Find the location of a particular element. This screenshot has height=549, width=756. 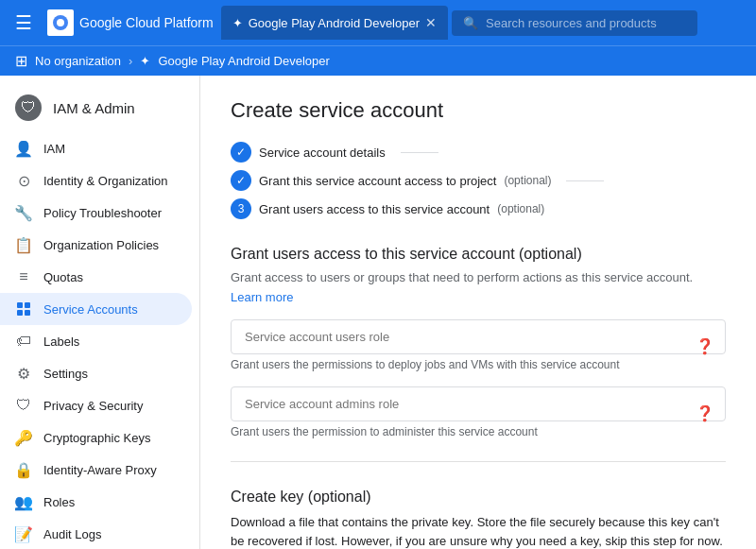

org-policies-label: Organization Policies is located at coordinates (101, 246).